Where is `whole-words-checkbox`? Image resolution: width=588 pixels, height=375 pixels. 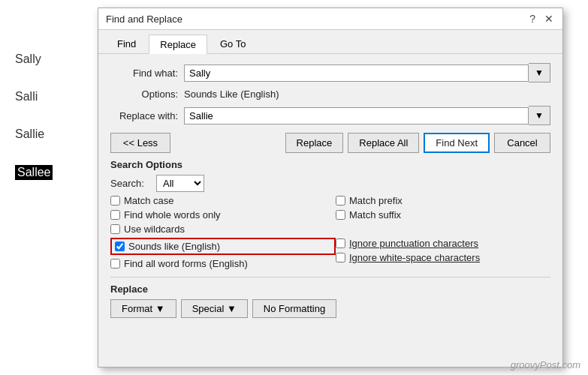 whole-words-checkbox is located at coordinates (116, 214).